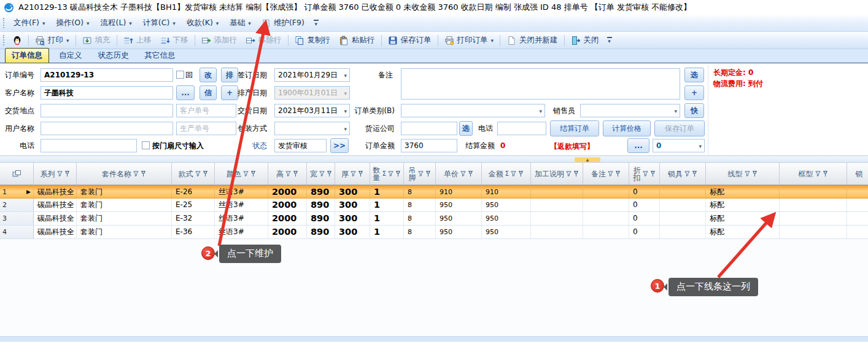  I want to click on column-header-颜色: 颜色, so click(242, 173).